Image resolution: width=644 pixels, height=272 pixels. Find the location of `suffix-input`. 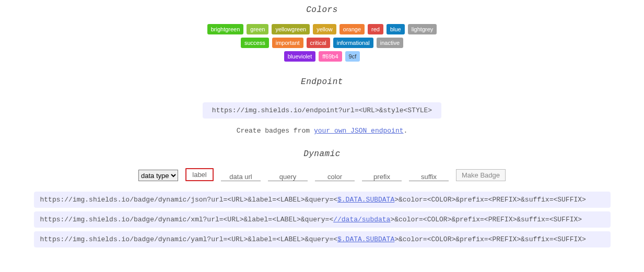

suffix-input is located at coordinates (429, 176).